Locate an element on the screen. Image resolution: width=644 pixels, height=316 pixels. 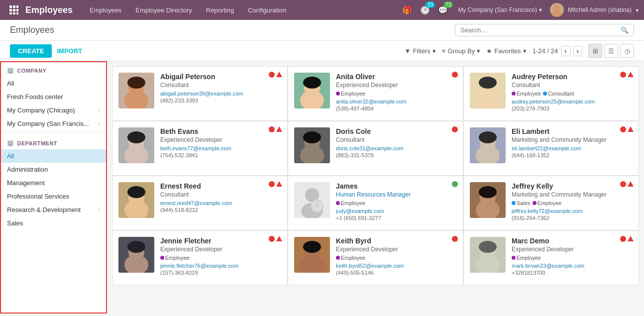
employee-card: Doris Cole Consultant doris.cole31@examp… is located at coordinates (375, 148).